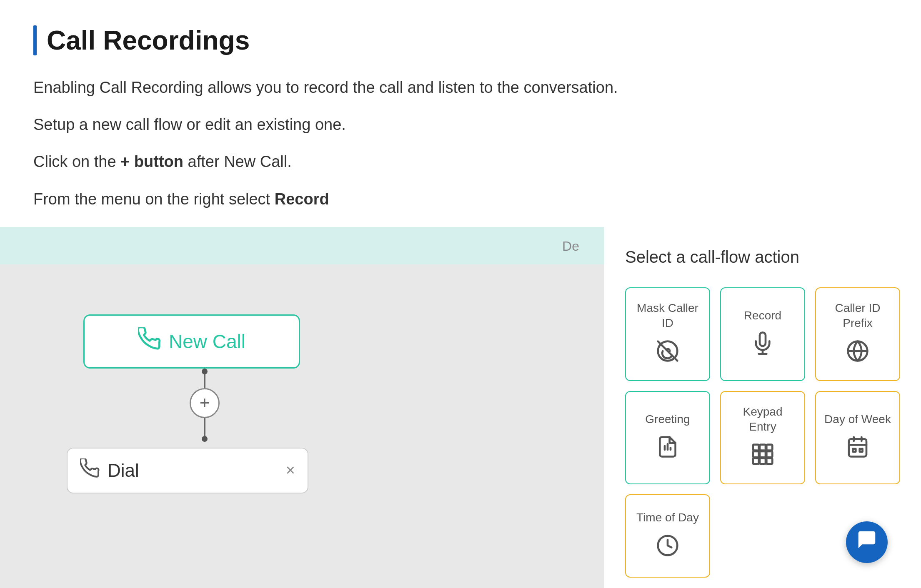 The image size is (921, 588). What do you see at coordinates (668, 334) in the screenshot?
I see `action-card-mask-caller-id: Mask Caller ID` at bounding box center [668, 334].